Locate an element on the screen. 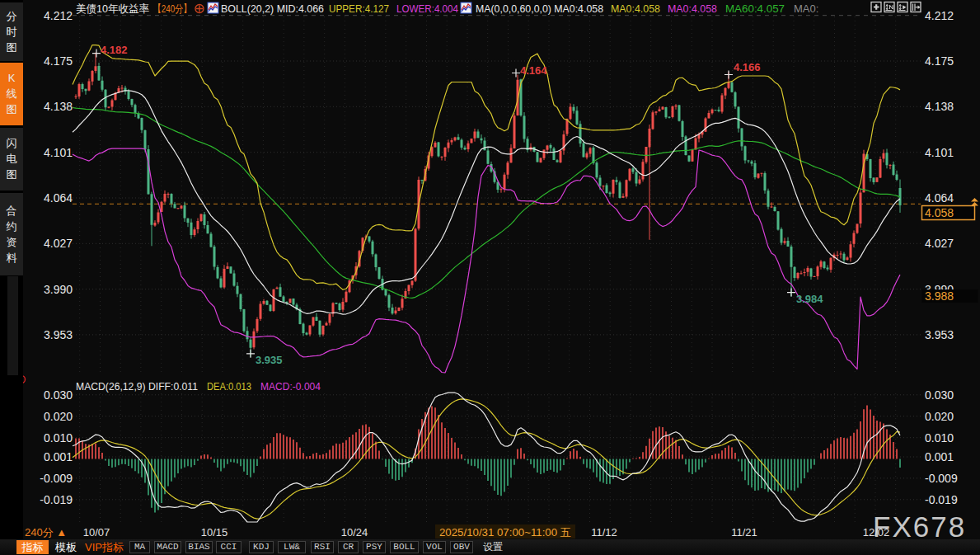  svg-text: MA60:4.057 is located at coordinates (755, 8).